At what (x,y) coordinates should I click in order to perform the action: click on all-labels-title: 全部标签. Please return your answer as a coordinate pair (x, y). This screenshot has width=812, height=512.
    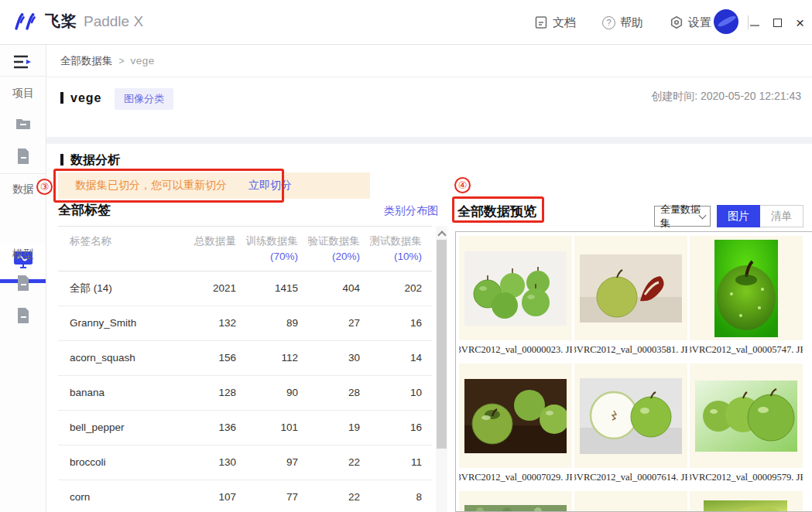
    Looking at the image, I should click on (84, 210).